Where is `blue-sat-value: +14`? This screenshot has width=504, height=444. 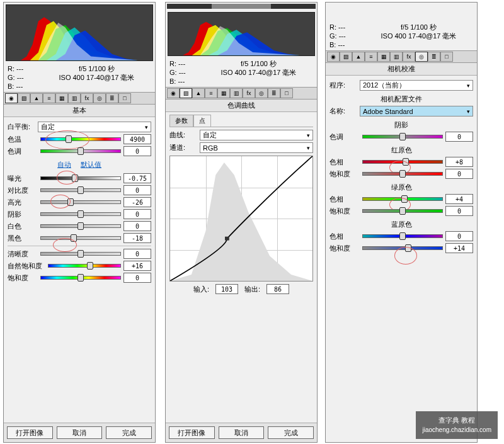 blue-sat-value: +14 is located at coordinates (459, 248).